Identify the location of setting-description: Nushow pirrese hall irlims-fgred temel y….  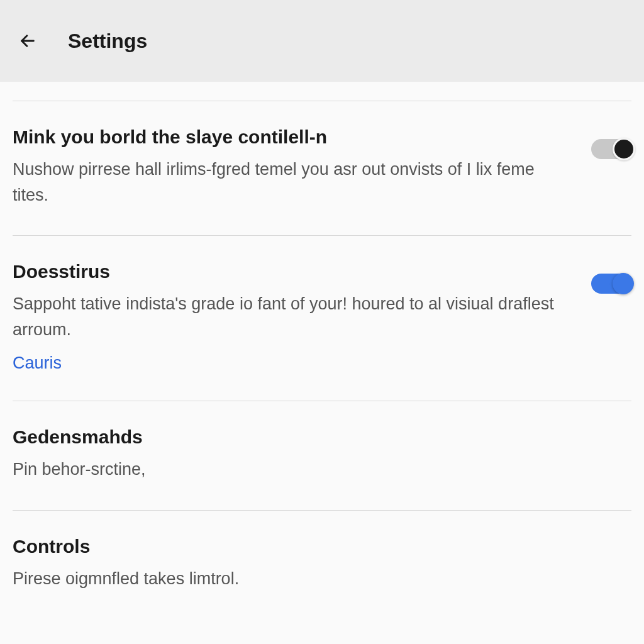
(289, 182).